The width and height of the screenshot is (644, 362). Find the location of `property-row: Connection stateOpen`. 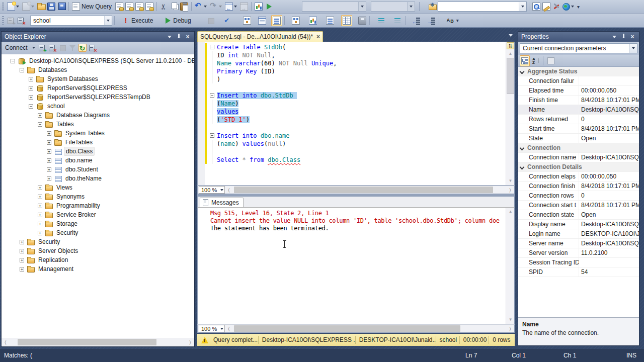

property-row: Connection stateOpen is located at coordinates (579, 215).